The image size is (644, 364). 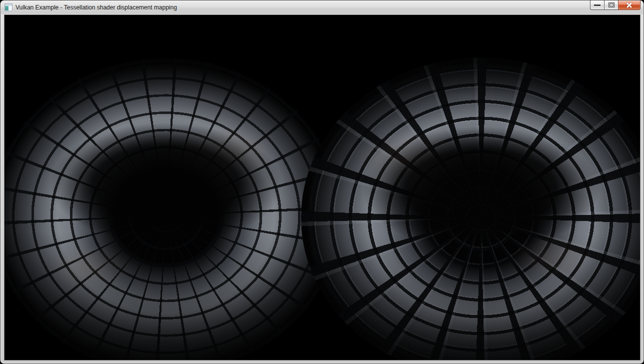 I want to click on app-icon, so click(x=8, y=8).